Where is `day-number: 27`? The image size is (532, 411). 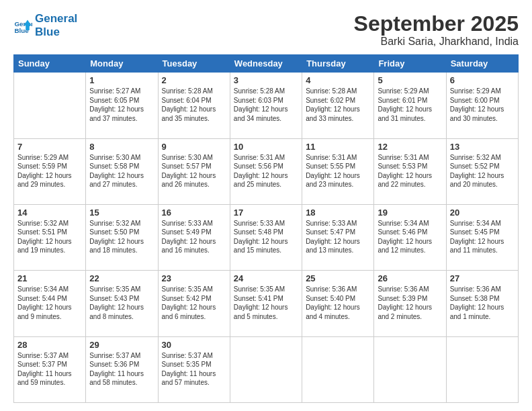
day-number: 27 is located at coordinates (482, 278).